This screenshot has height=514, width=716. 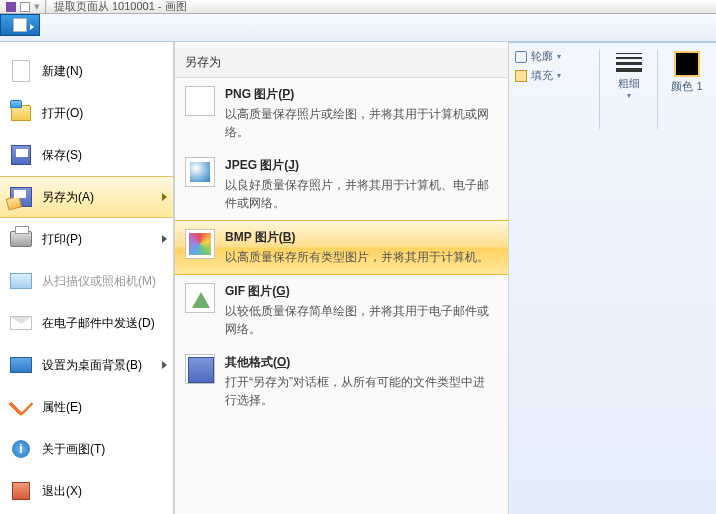 I want to click on qat-icon, so click(x=11, y=7).